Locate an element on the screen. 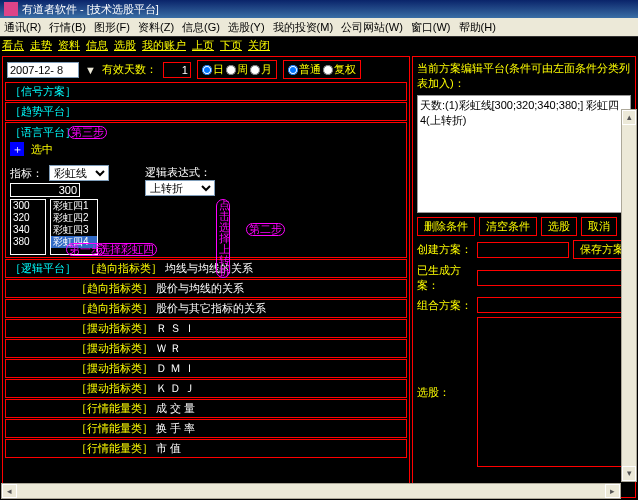  radio-adjusted: 复权 is located at coordinates (340, 70).